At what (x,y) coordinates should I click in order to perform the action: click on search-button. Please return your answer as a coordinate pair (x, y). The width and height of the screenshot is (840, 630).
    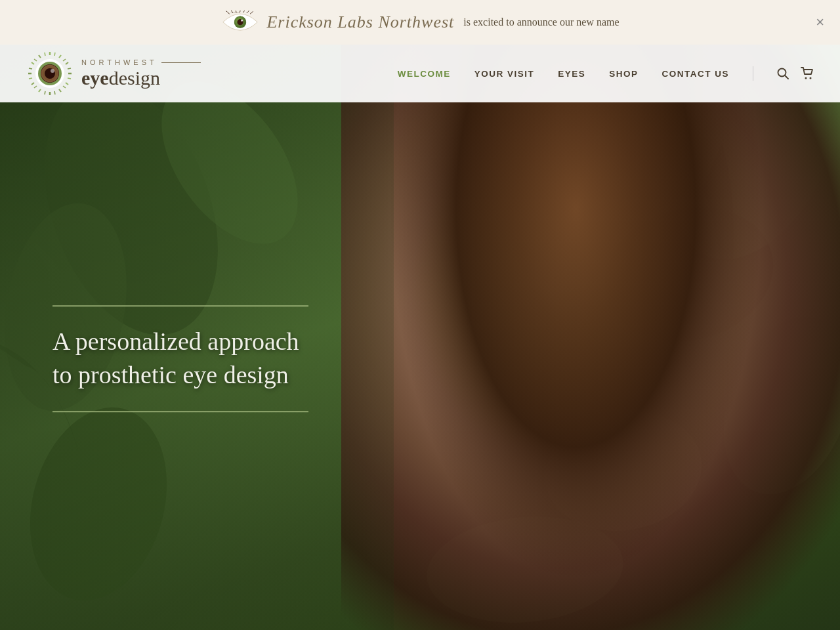
    Looking at the image, I should click on (783, 74).